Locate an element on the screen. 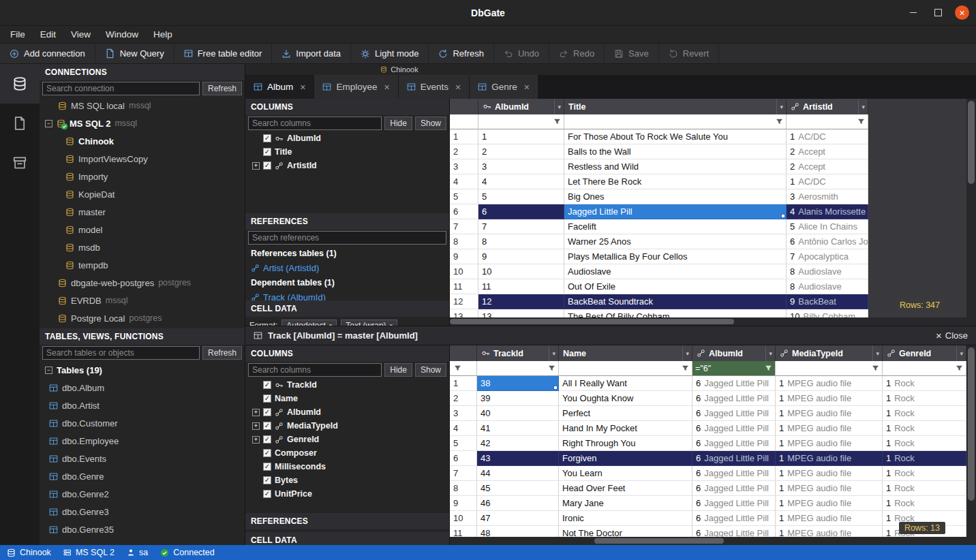  vertical-scrollbar is located at coordinates (971, 208).